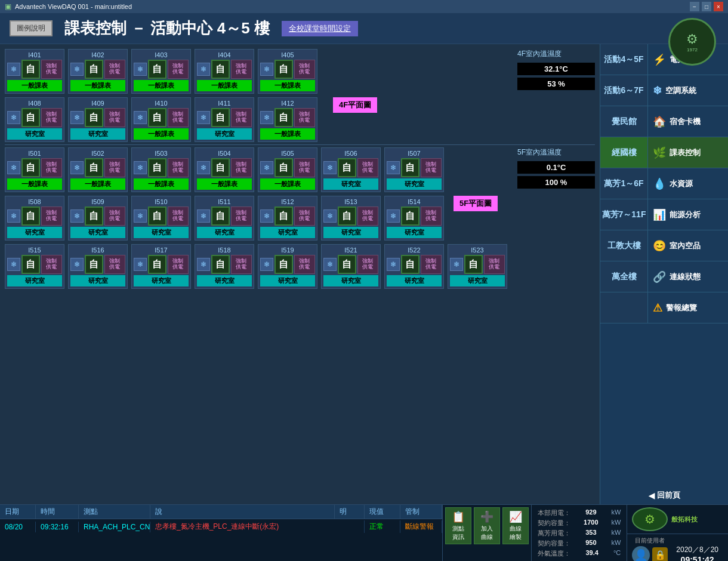 This screenshot has height=561, width=728. Describe the element at coordinates (178, 168) in the screenshot. I see `force-btn-I503: 強制供電` at that location.